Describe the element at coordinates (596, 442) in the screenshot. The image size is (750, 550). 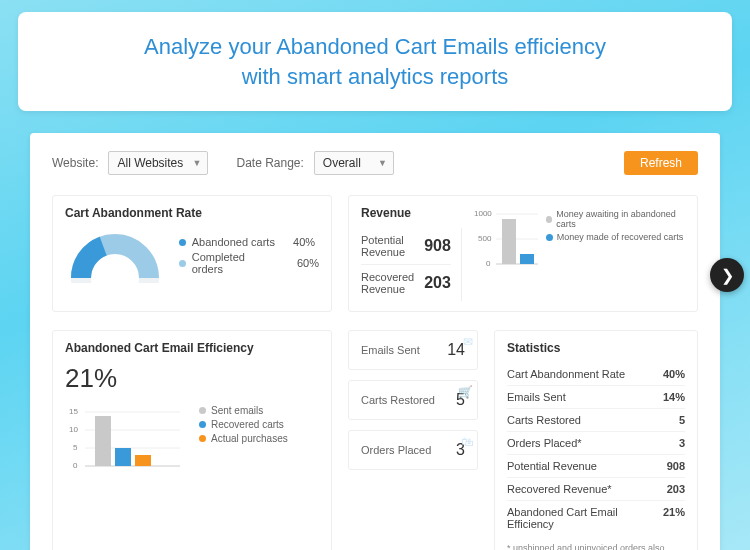
I see `stat-row: Orders Placed*3` at that location.